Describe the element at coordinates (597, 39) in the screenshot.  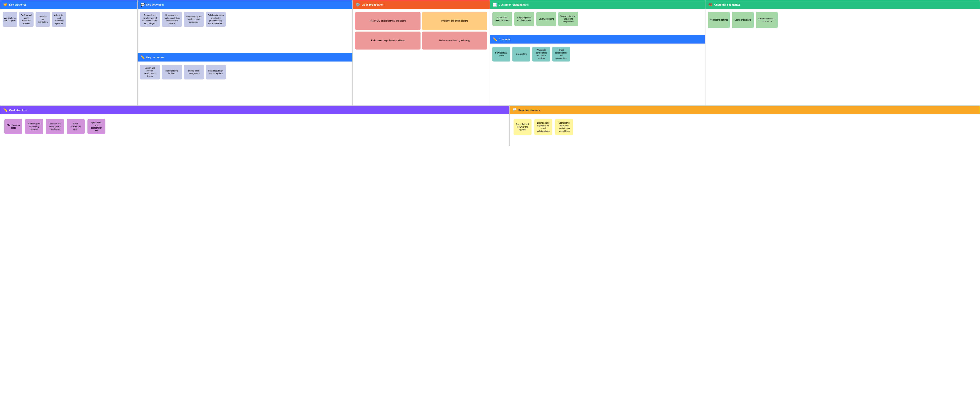
I see `channels-header: ✏️ Channels:` at that location.